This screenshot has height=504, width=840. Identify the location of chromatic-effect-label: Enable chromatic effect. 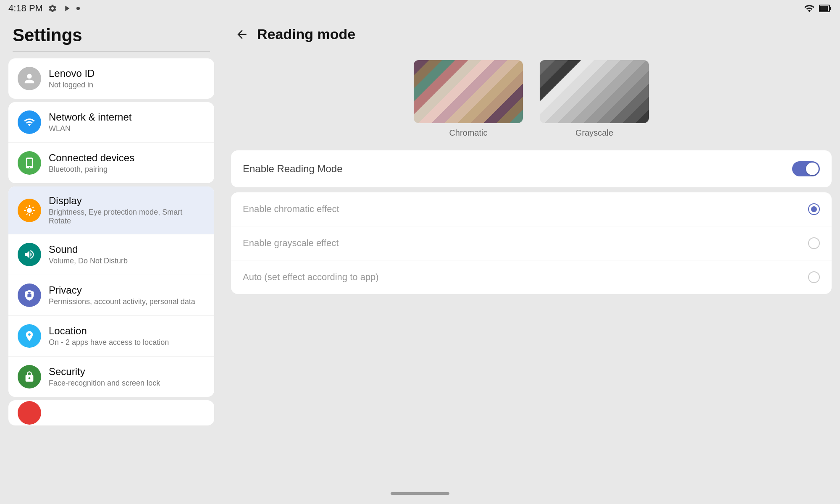
(291, 209).